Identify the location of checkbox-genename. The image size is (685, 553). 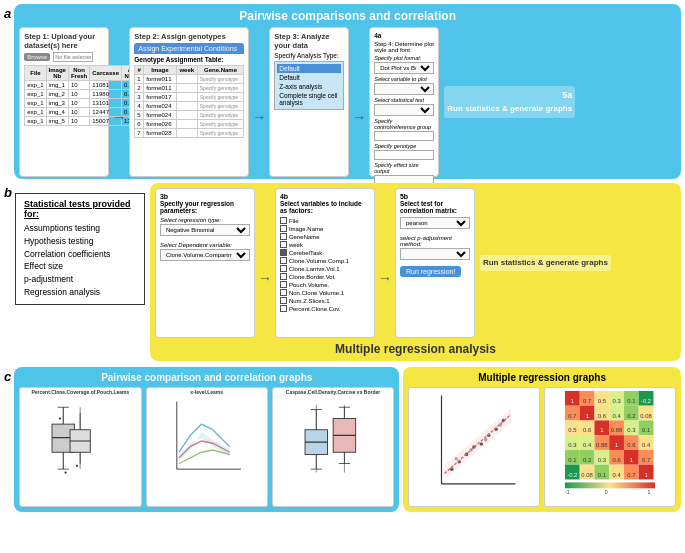
(284, 236).